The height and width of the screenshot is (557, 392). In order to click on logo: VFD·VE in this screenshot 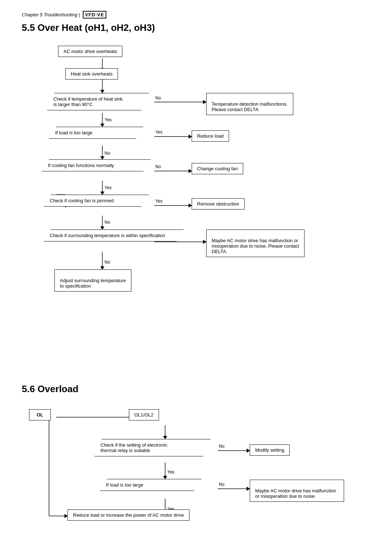, I will do `click(94, 15)`.